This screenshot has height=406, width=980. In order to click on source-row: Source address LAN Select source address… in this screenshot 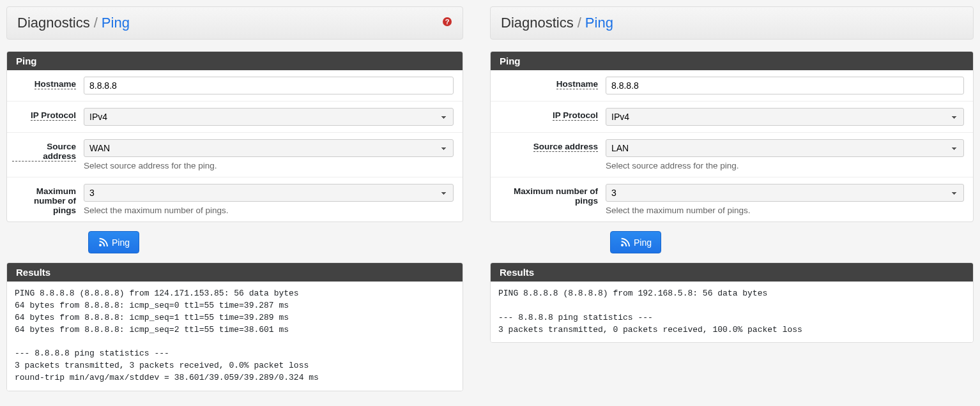, I will do `click(732, 155)`.